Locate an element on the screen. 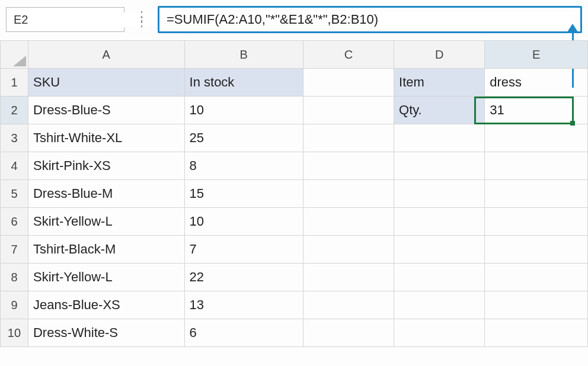  col-header-A: A is located at coordinates (106, 54).